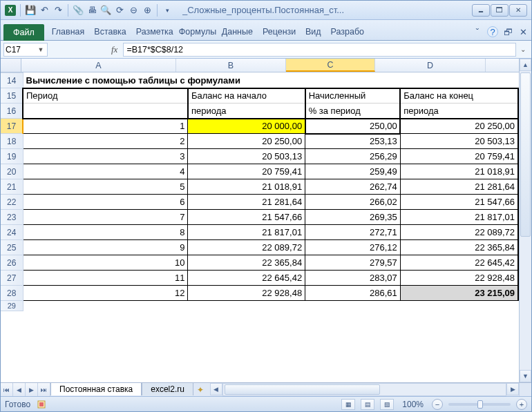 The width and height of the screenshot is (532, 412). I want to click on zoom-in-button: +, so click(522, 404).